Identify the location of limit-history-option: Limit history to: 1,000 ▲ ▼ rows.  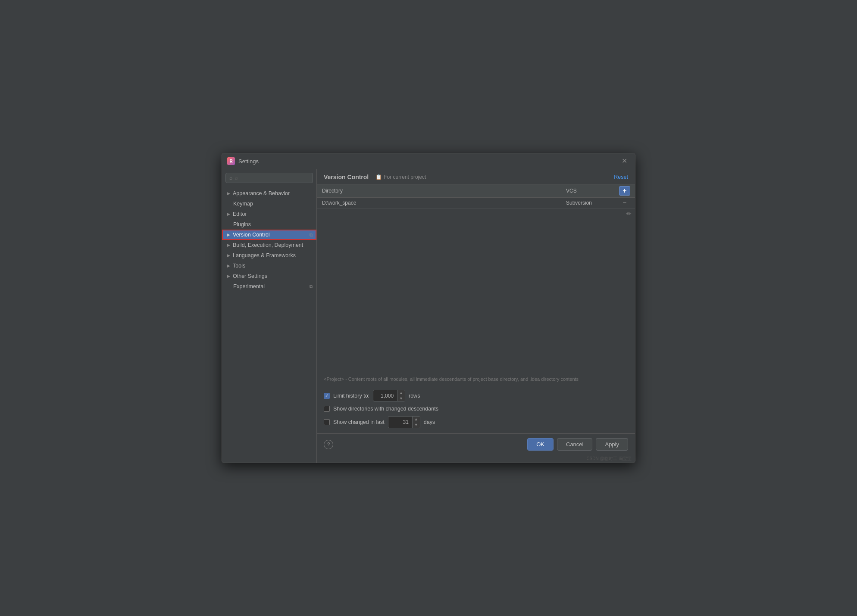
(476, 396).